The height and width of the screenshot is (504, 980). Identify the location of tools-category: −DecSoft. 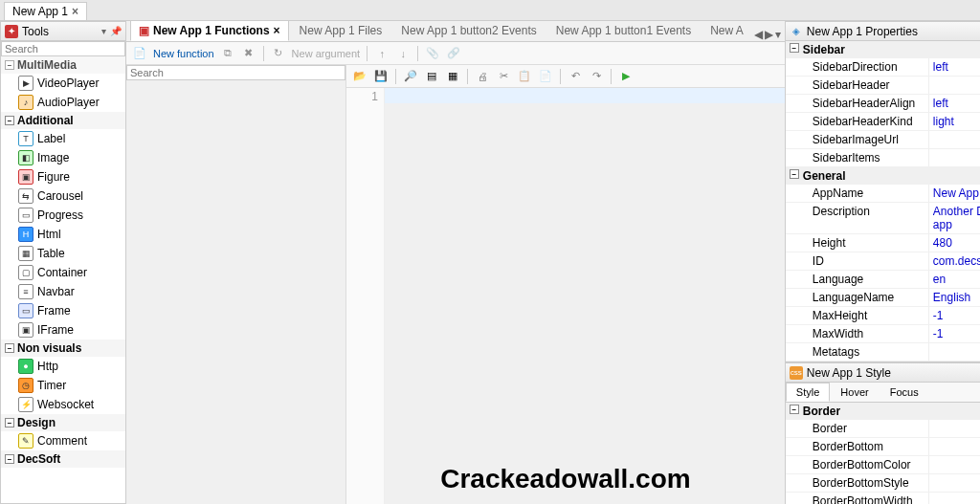
(63, 459).